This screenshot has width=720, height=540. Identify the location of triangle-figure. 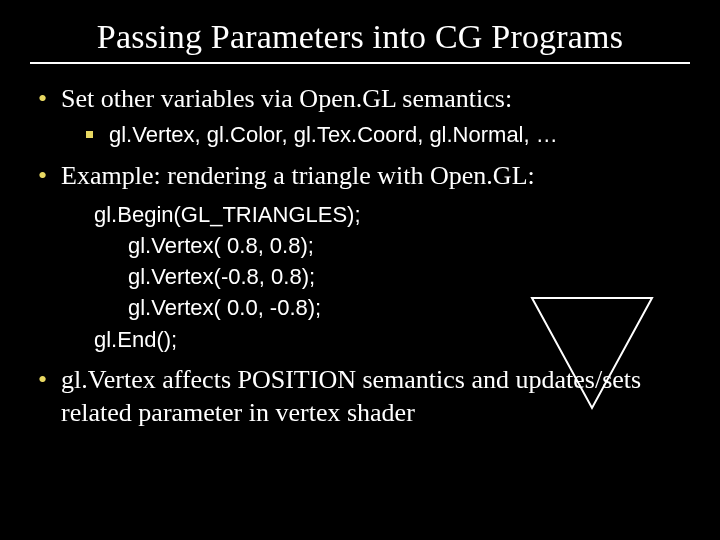
(592, 353).